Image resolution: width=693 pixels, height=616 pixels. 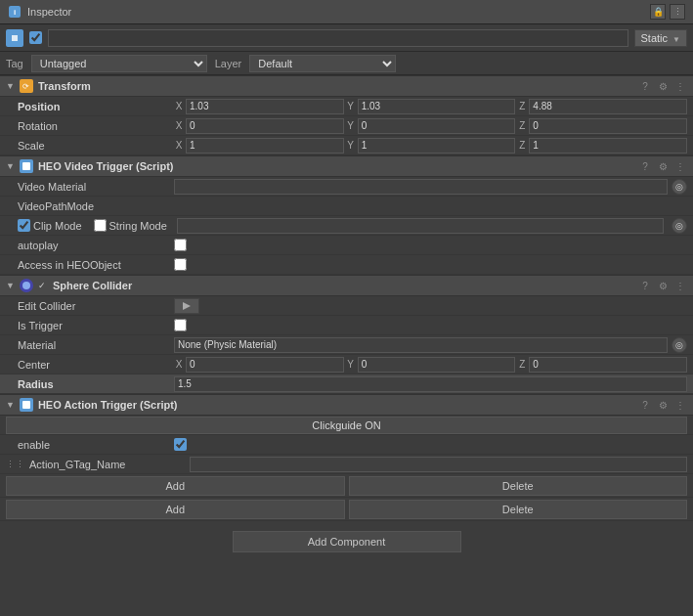 What do you see at coordinates (10, 166) in the screenshot?
I see `video-trigger-collapse-arrow: ▼` at bounding box center [10, 166].